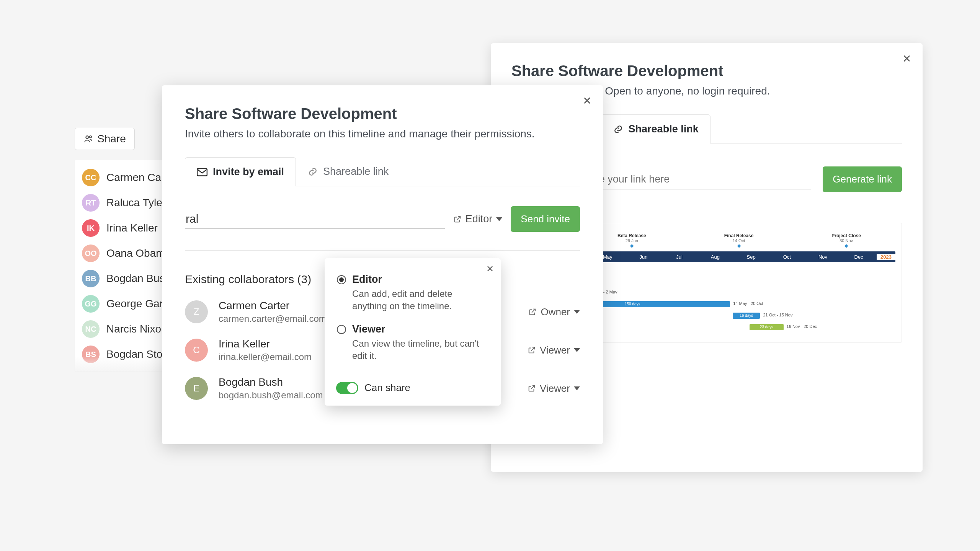  What do you see at coordinates (124, 279) in the screenshot?
I see `person-row: BBBogdan Bush` at bounding box center [124, 279].